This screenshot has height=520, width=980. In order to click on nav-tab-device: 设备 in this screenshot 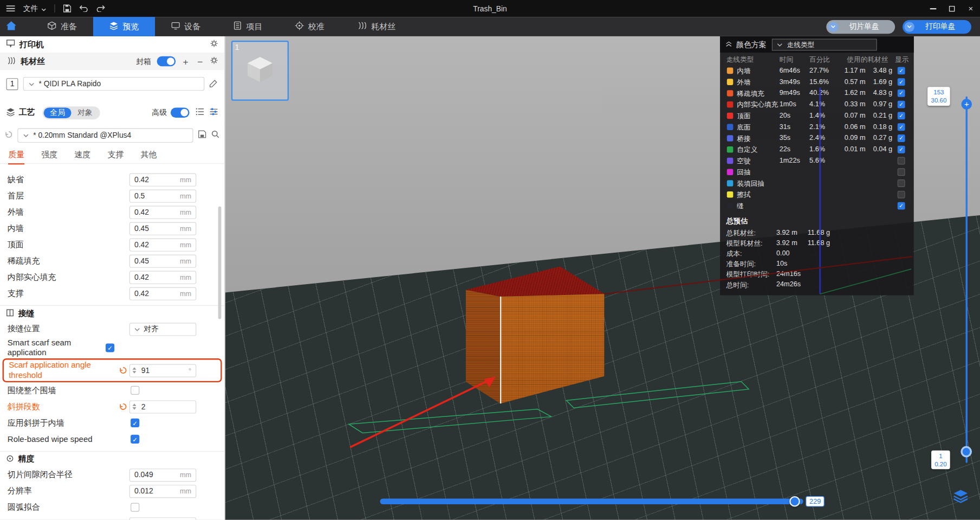, I will do `click(186, 27)`.